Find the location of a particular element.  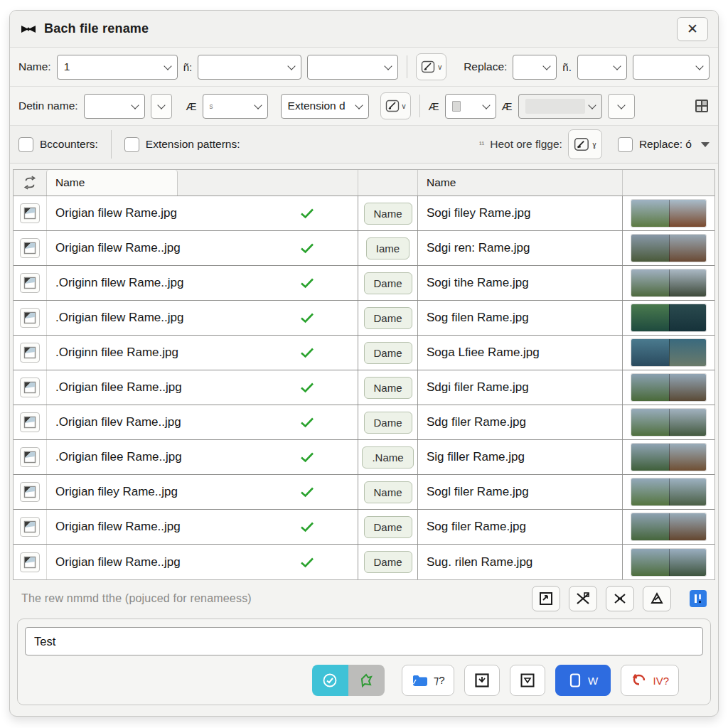

filter-blue-icon is located at coordinates (698, 599).